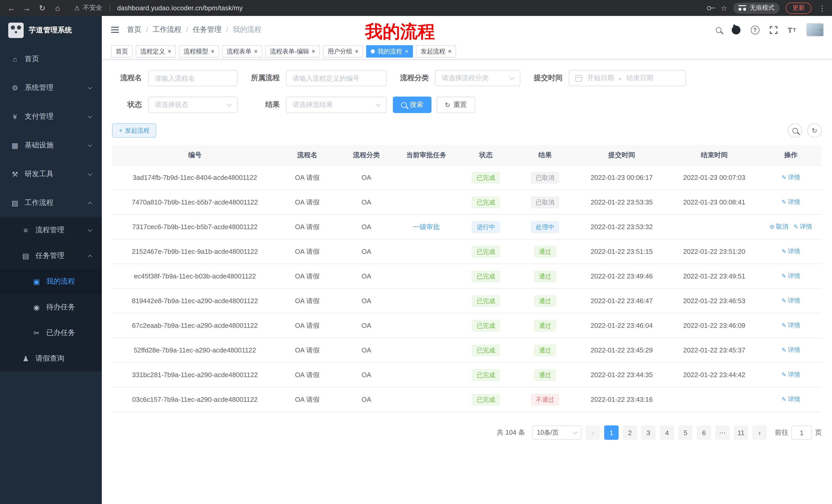 The image size is (832, 504). Describe the element at coordinates (779, 227) in the screenshot. I see `cancel-link: ⊘取消` at that location.